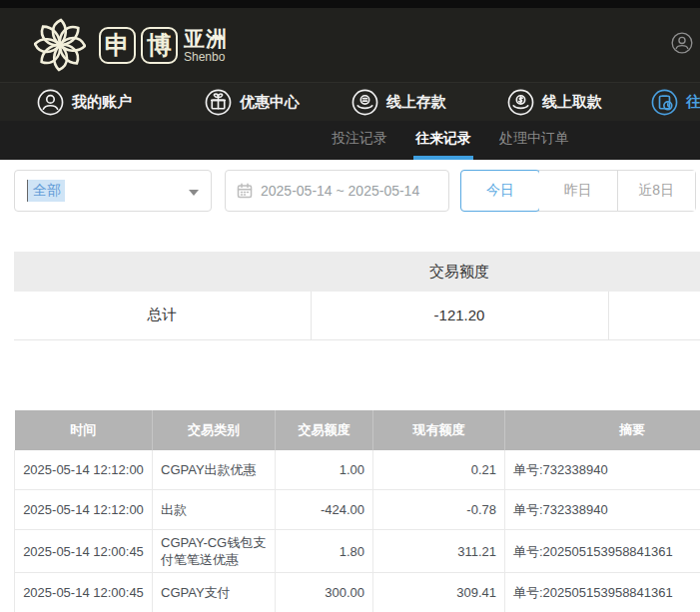 This screenshot has width=700, height=612. Describe the element at coordinates (365, 102) in the screenshot. I see `deposit-icon` at that location.